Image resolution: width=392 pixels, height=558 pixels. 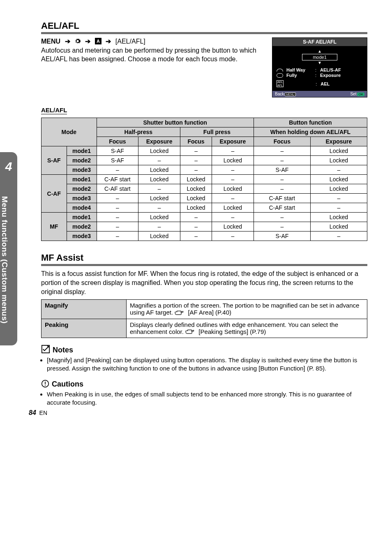 What do you see at coordinates (175, 123) in the screenshot?
I see `th-shutter: Shutter button function` at bounding box center [175, 123].